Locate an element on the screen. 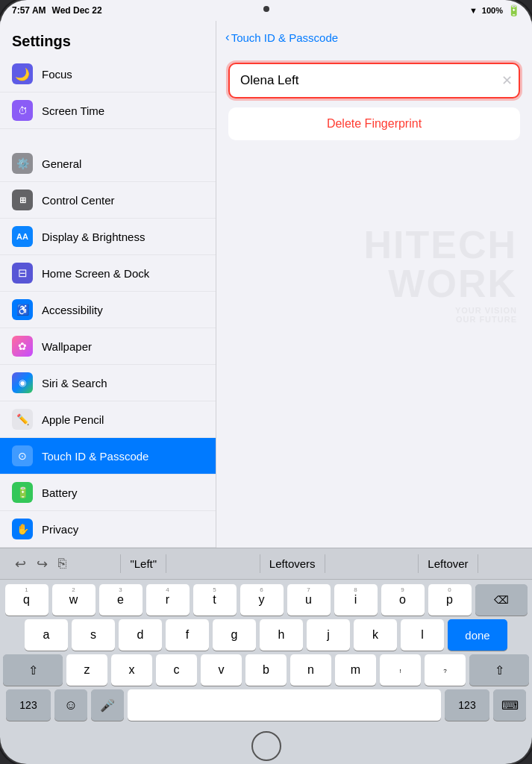  spacebar is located at coordinates (284, 705).